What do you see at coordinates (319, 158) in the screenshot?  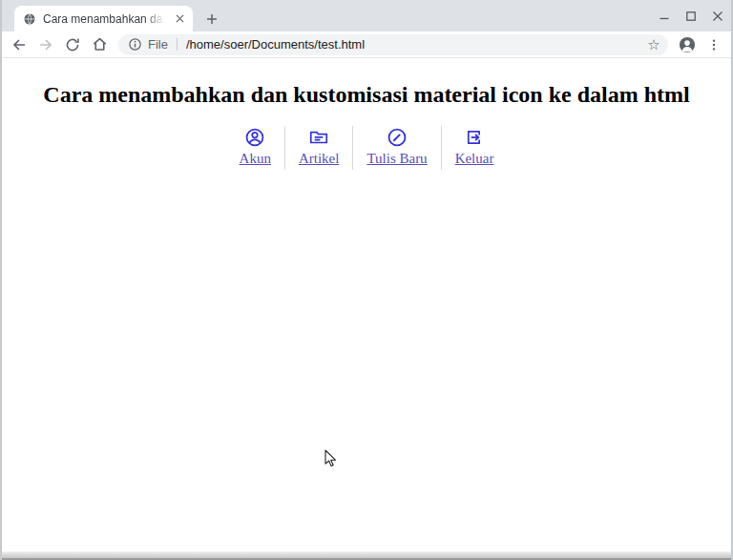 I see `nav-link-artikel: Artikel` at bounding box center [319, 158].